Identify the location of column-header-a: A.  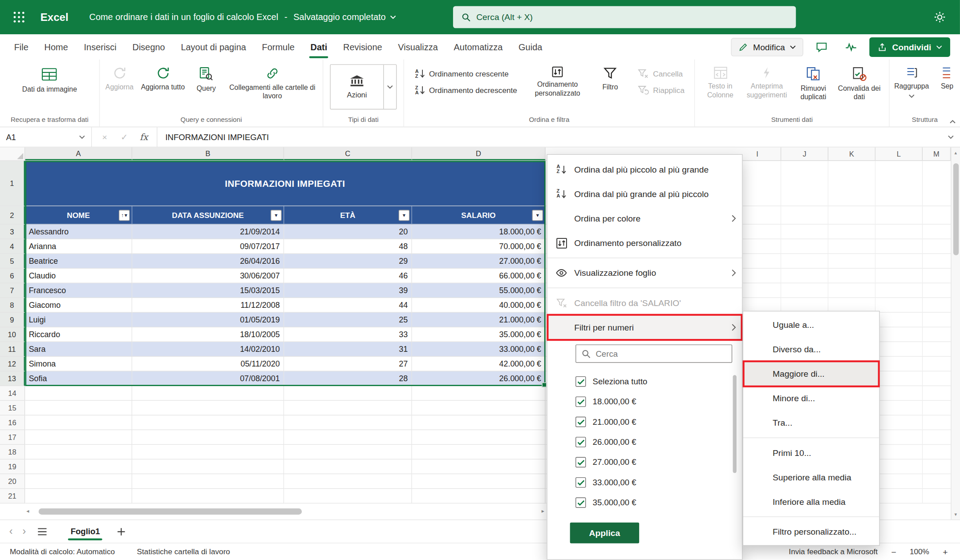
(78, 154).